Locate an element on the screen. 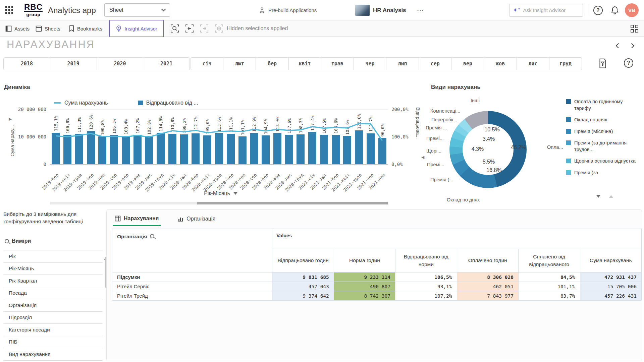 This screenshot has width=644, height=362. legend-label: Відпрацьовано від ... is located at coordinates (172, 103).